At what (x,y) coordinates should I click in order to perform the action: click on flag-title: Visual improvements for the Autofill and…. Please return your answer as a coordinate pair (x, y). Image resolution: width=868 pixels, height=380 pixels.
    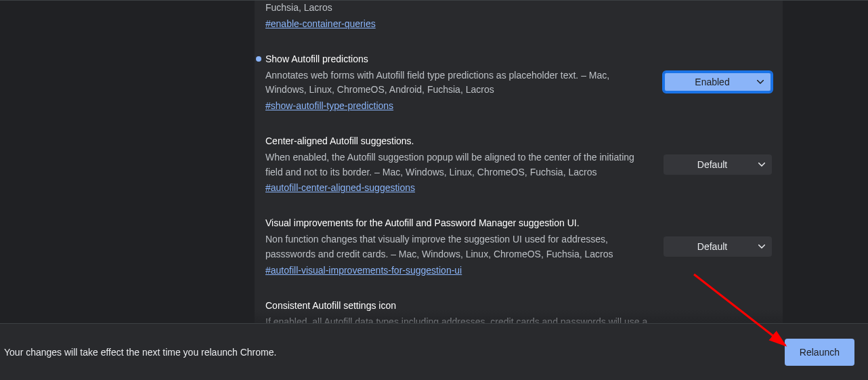
    Looking at the image, I should click on (458, 223).